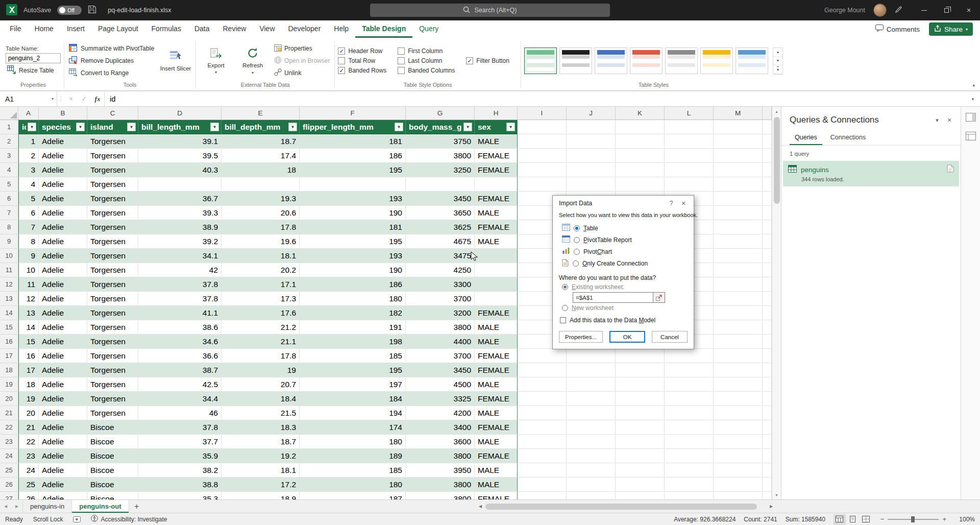 The image size is (980, 525). Describe the element at coordinates (29, 485) in the screenshot. I see `cell: 25` at that location.